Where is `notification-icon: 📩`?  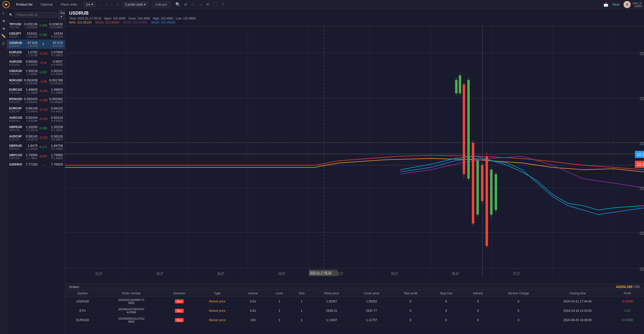
notification-icon: 📩 is located at coordinates (606, 5).